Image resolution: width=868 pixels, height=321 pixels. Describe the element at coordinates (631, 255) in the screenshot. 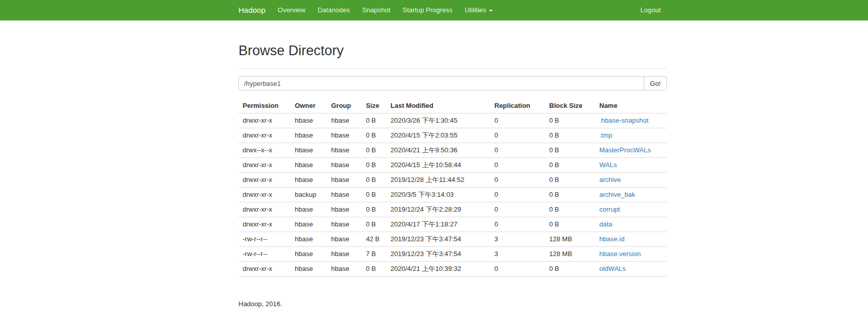

I see `cell-name: hbase.version` at that location.